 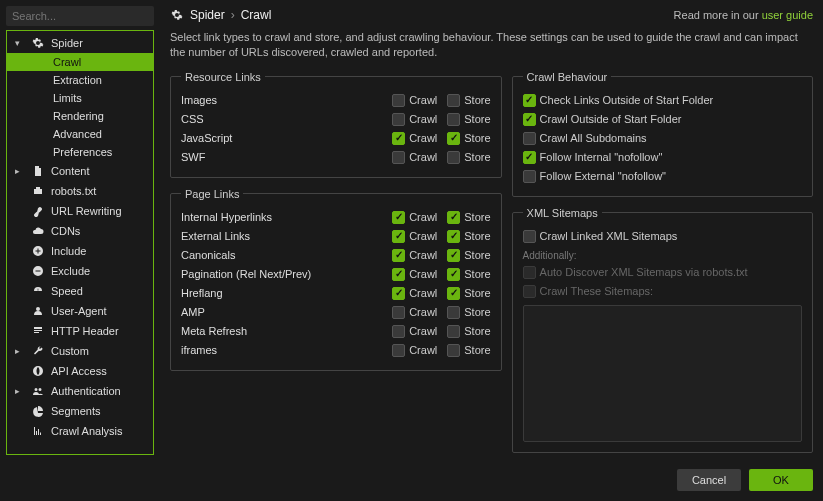 What do you see at coordinates (38, 211) in the screenshot?
I see `link-icon` at bounding box center [38, 211].